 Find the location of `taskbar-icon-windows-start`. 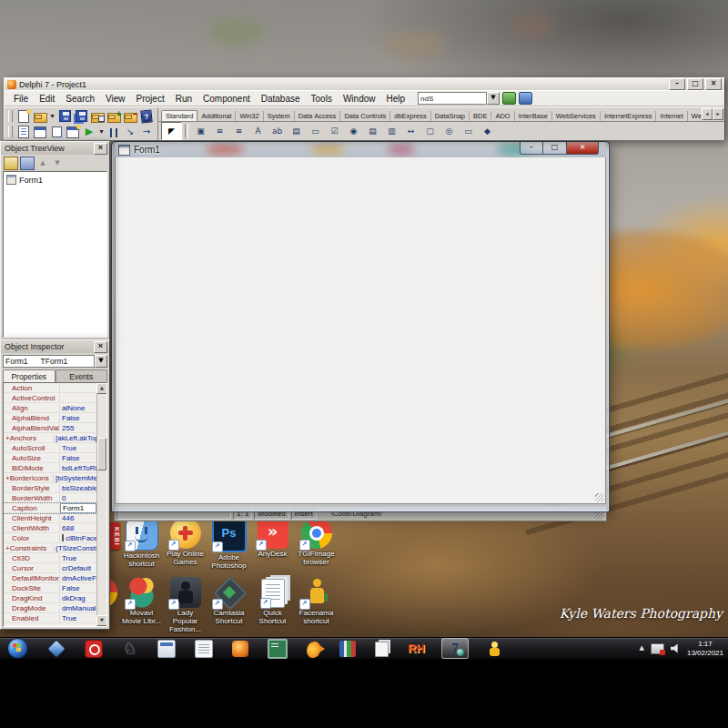

taskbar-icon-windows-start is located at coordinates (18, 648).